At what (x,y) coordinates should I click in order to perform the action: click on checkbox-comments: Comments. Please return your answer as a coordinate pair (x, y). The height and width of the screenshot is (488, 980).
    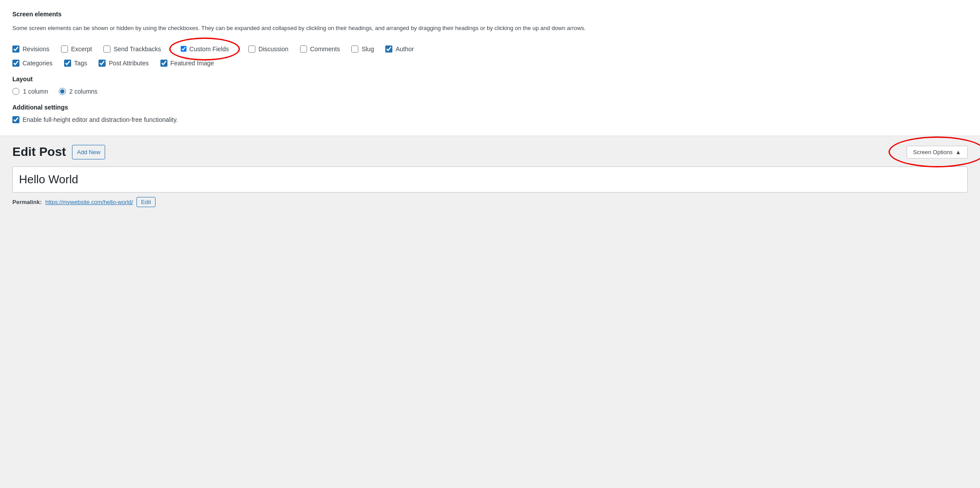
    Looking at the image, I should click on (320, 49).